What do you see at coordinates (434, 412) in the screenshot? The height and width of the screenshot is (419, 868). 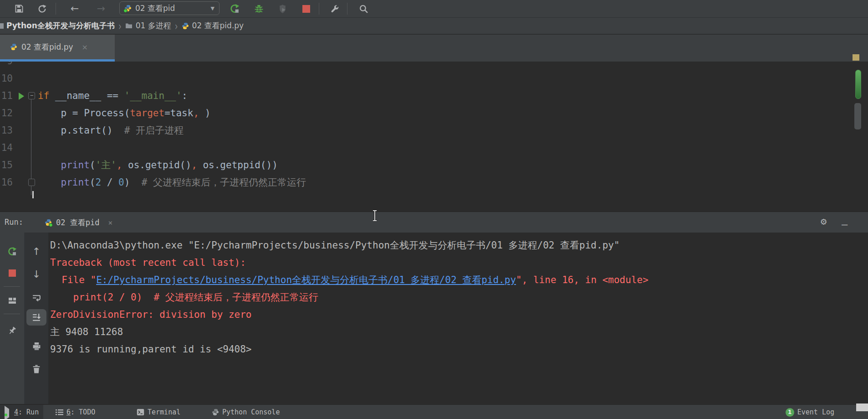 I see `status-bar: 4: Run 6: TODO Terminal Python Console 1…` at bounding box center [434, 412].